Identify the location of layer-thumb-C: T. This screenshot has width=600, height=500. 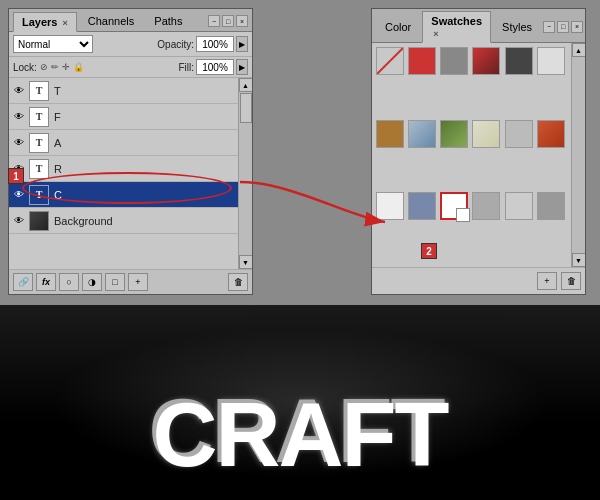
(39, 195).